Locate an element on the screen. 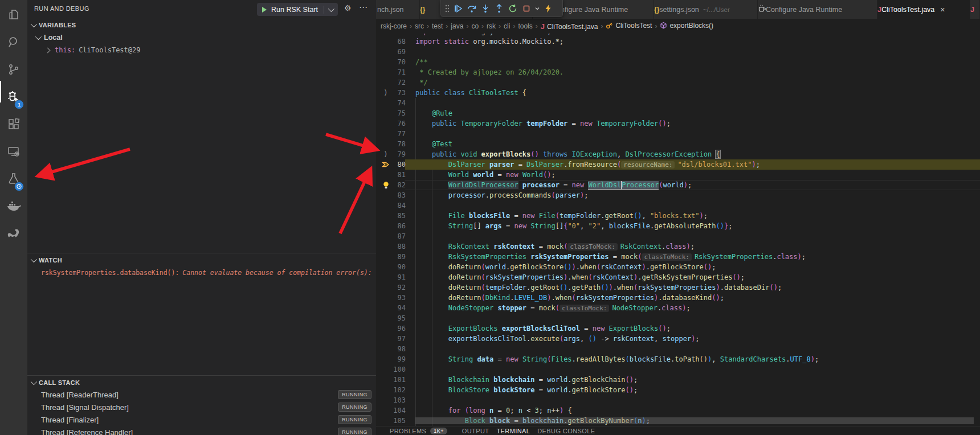 This screenshot has width=980, height=435. more-actions-icon: ⋯ is located at coordinates (364, 7).